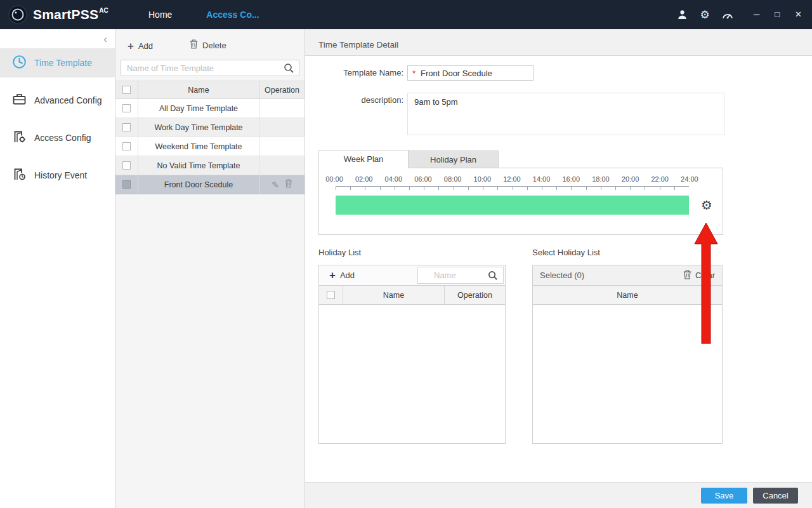 The height and width of the screenshot is (508, 812). What do you see at coordinates (688, 276) in the screenshot?
I see `trash-icon` at bounding box center [688, 276].